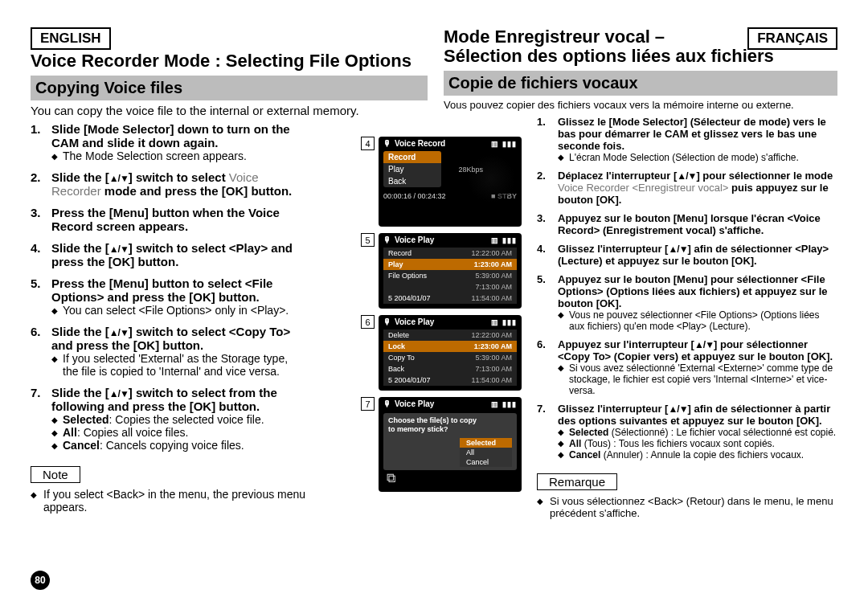 This screenshot has width=868, height=614. I want to click on dialog-question: Choose the file(s) to copyto memory stic…, so click(450, 426).